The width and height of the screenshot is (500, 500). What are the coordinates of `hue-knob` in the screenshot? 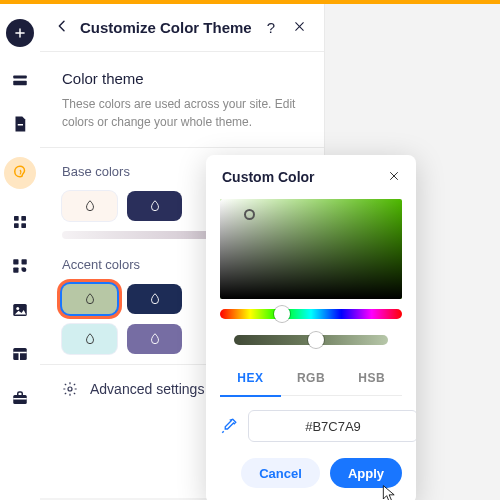 It's located at (282, 314).